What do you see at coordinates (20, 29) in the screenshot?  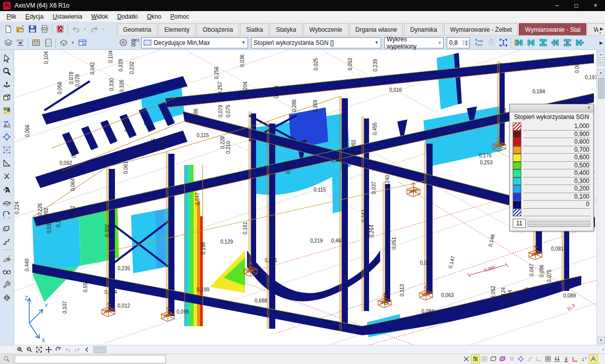 I see `open-icon` at bounding box center [20, 29].